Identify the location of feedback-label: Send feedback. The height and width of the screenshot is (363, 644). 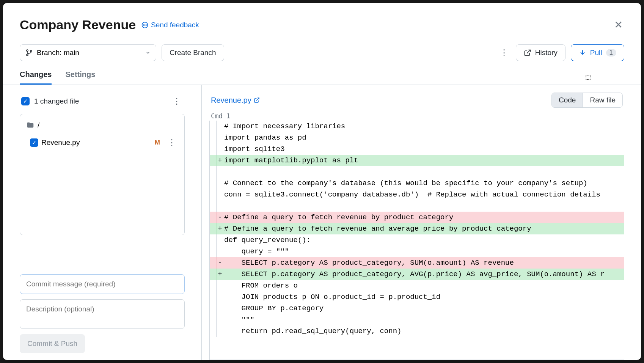
(175, 25).